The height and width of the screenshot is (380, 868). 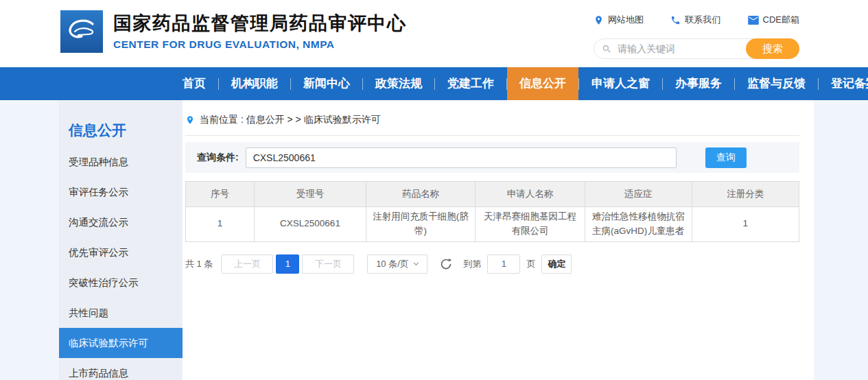 I want to click on table-row: 1 CXSL2500661 注射用间充质干细胞(脐带) 天津昂赛细胞基因工程有限…, so click(x=493, y=225).